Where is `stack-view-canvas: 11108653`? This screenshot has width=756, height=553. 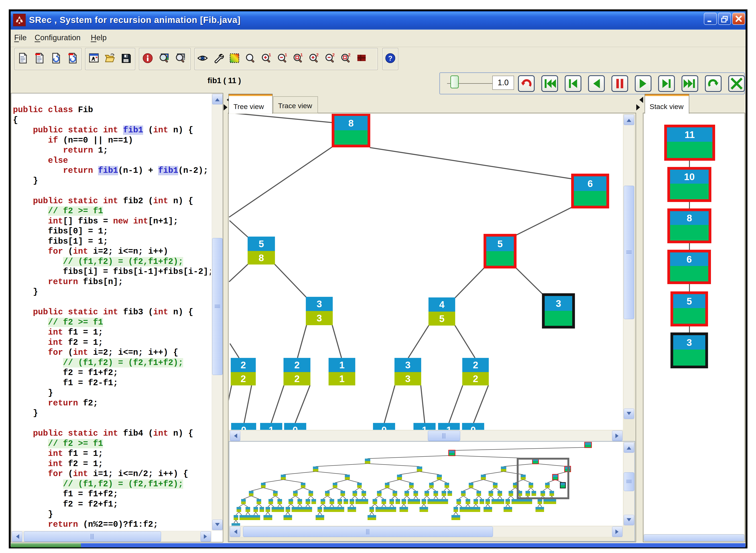
stack-view-canvas: 11108653 is located at coordinates (694, 324).